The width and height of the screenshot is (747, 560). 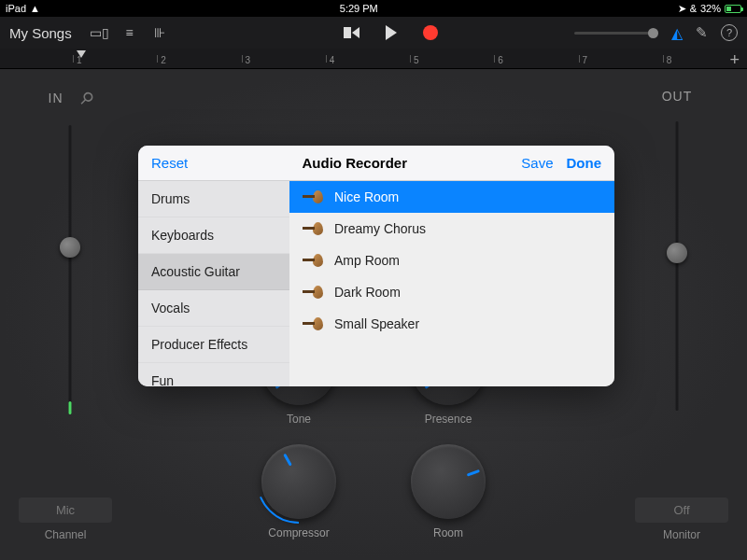 What do you see at coordinates (621, 59) in the screenshot?
I see `ruler-tick: 7` at bounding box center [621, 59].